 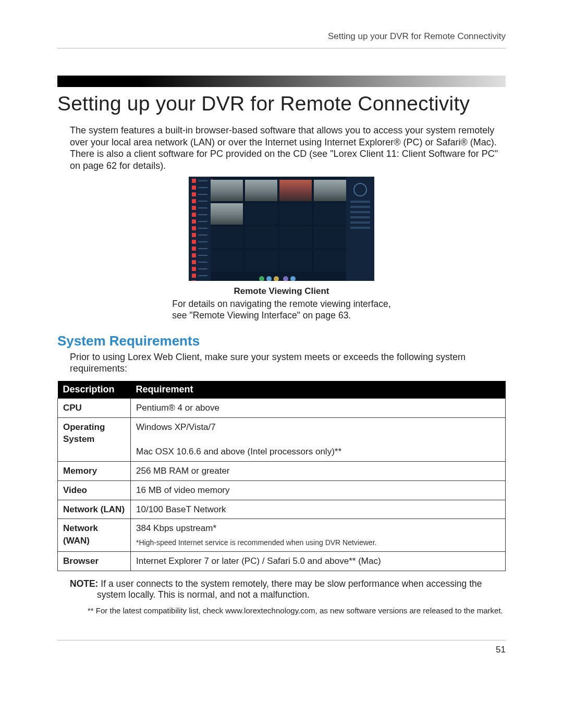 I want to click on table-cell-description: Network (LAN), so click(x=94, y=510).